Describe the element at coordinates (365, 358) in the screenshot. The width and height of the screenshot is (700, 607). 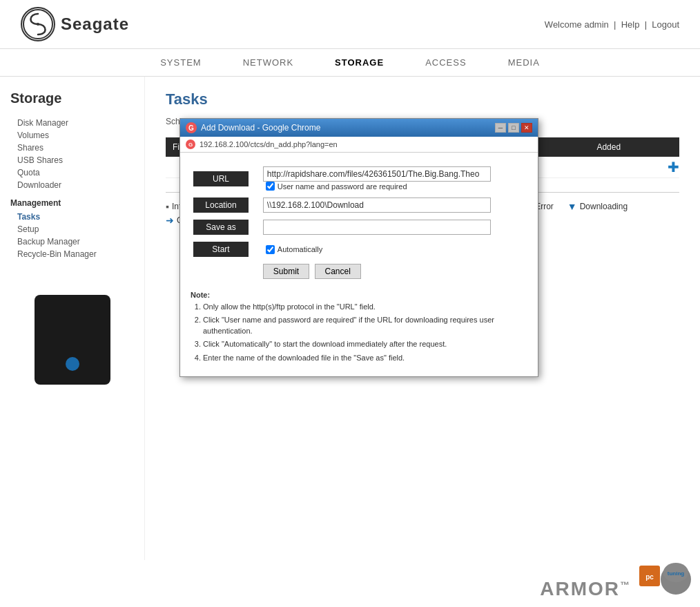
I see `note-item-4: Enter the name of the downloaded file in…` at that location.